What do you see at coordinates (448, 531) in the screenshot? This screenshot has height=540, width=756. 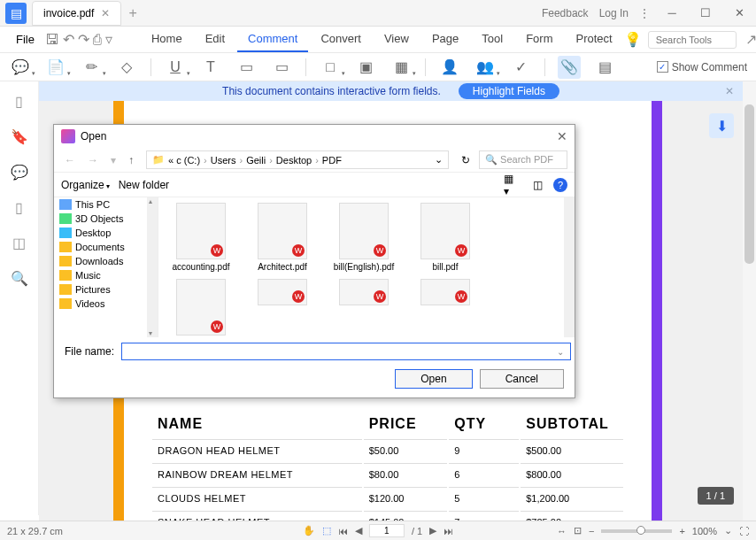 I see `last-page-icon: ⏭` at bounding box center [448, 531].